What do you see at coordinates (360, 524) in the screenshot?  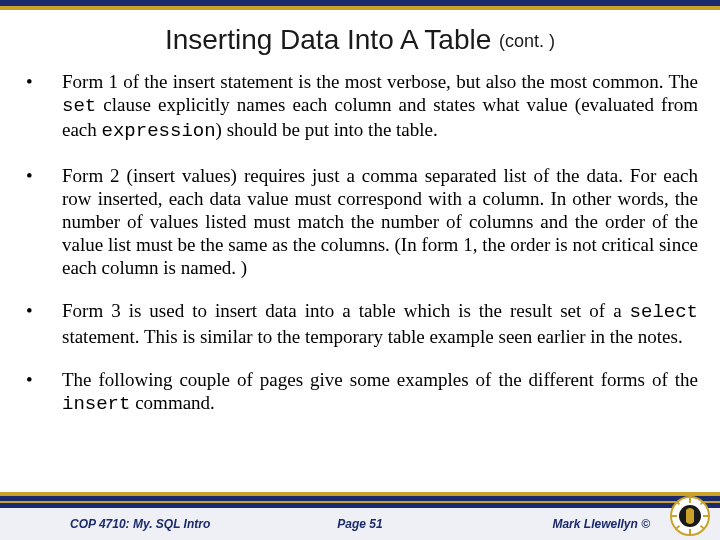 I see `footer-bar: COP 4710: My. SQL Intro Page 51 Mark Lle…` at bounding box center [360, 524].